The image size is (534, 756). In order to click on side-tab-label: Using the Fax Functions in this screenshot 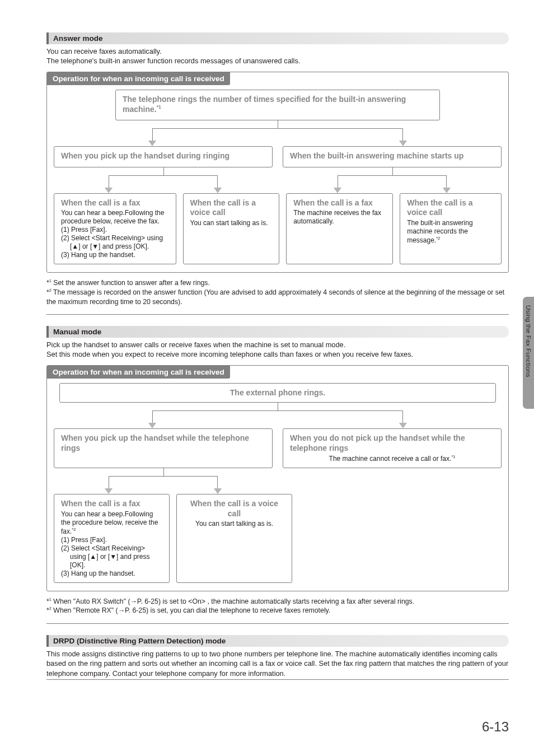, I will do `click(528, 342)`.